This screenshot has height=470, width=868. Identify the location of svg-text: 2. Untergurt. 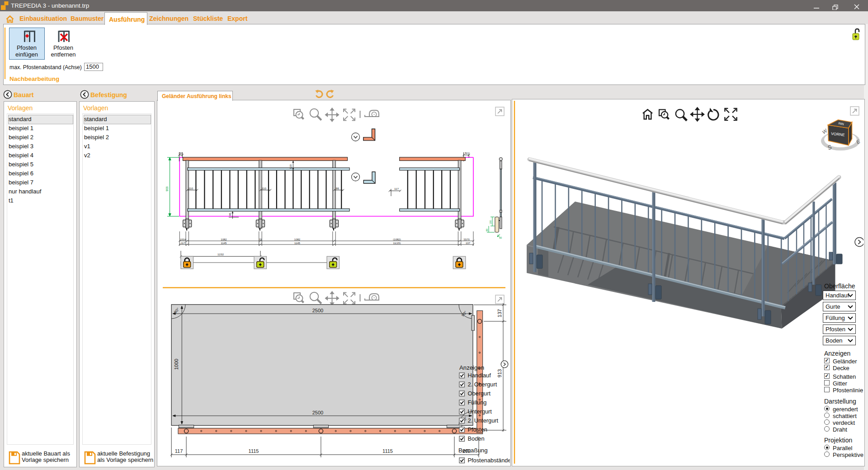
(483, 420).